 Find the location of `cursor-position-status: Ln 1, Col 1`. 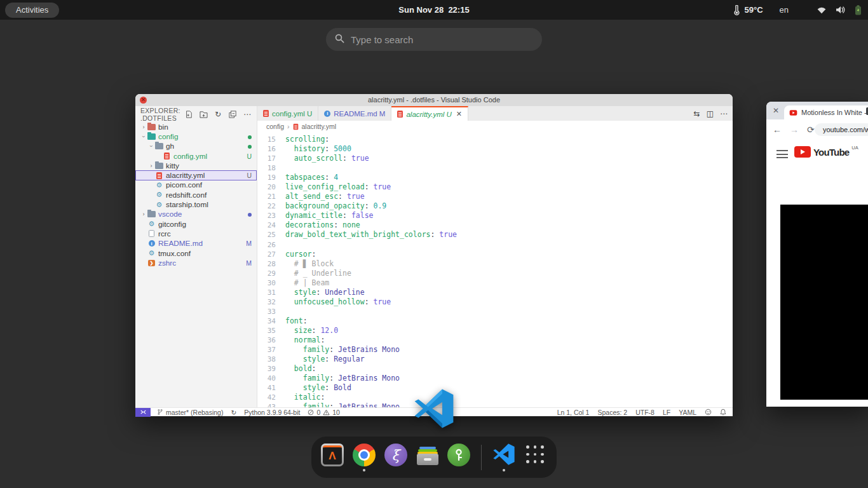

cursor-position-status: Ln 1, Col 1 is located at coordinates (573, 412).